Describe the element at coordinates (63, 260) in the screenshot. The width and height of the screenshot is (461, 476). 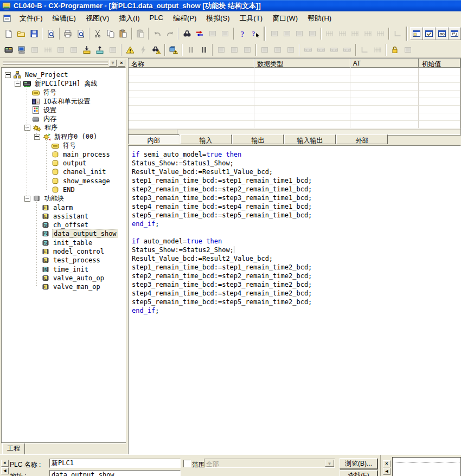
I see `tree-item-test_process: Ltest_process` at that location.